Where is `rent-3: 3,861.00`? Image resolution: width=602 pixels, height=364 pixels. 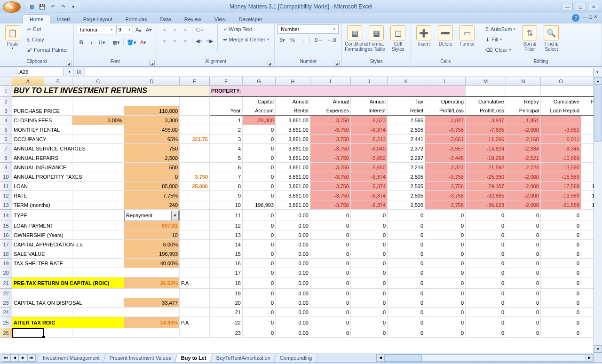 rent-3: 3,861.00 is located at coordinates (293, 139).